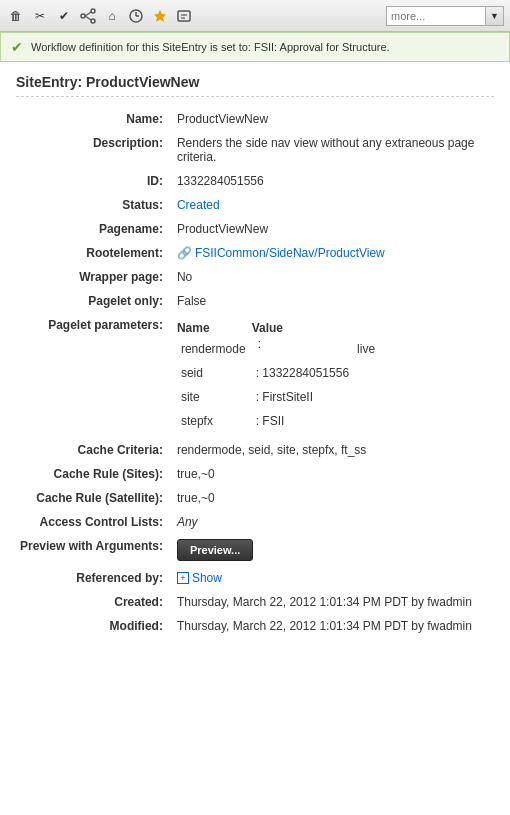 The height and width of the screenshot is (815, 510). Describe the element at coordinates (334, 498) in the screenshot. I see `cache-rule-satellite-value: true,~0` at that location.